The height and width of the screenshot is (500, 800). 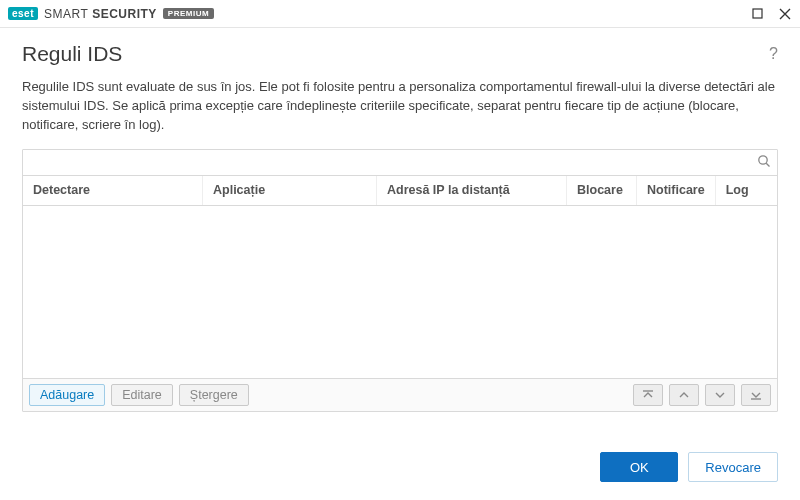 What do you see at coordinates (400, 106) in the screenshot?
I see `page-description: Regulile IDS sunt evaluate de sus în jos…` at bounding box center [400, 106].